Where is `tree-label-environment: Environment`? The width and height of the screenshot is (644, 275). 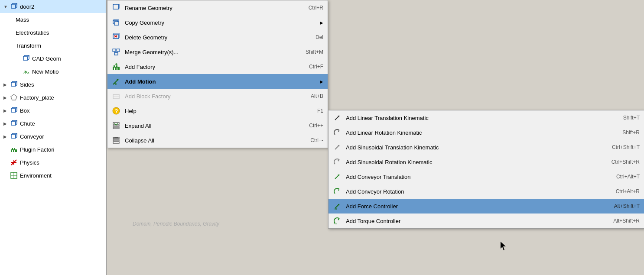 tree-label-environment: Environment is located at coordinates (62, 176).